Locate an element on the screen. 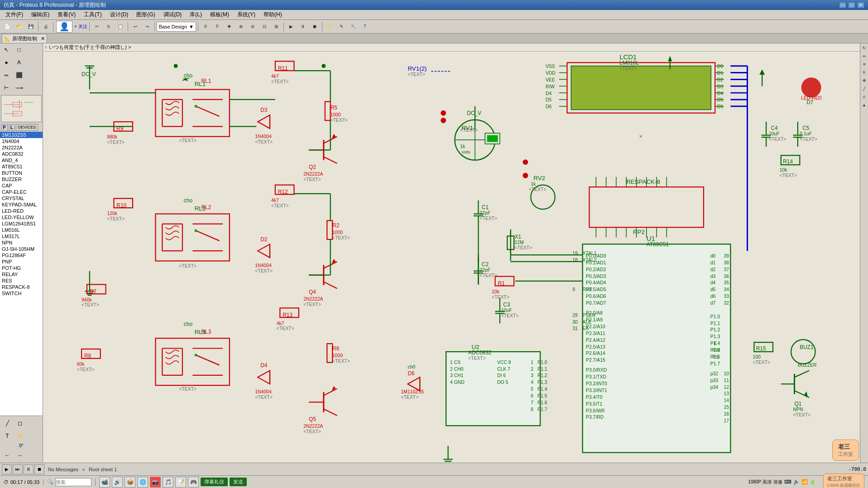  maximize-button: □ is located at coordinates (852, 5).